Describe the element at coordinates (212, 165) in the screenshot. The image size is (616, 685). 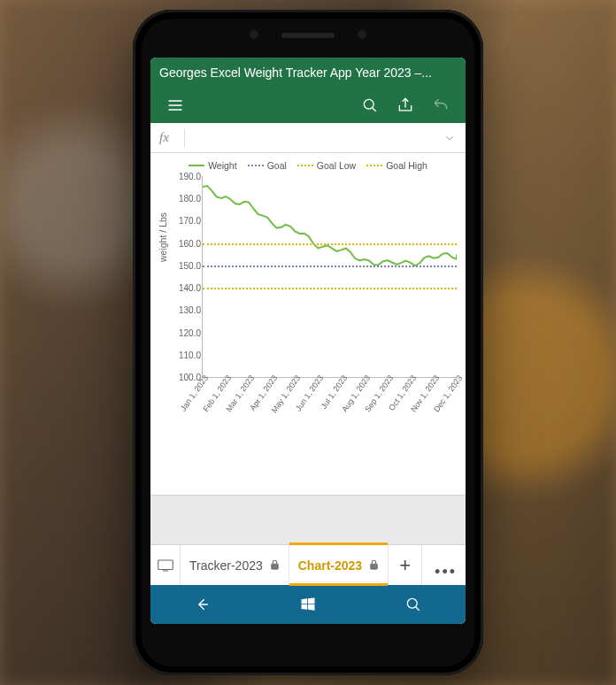
I see `legend-item: Weight` at that location.